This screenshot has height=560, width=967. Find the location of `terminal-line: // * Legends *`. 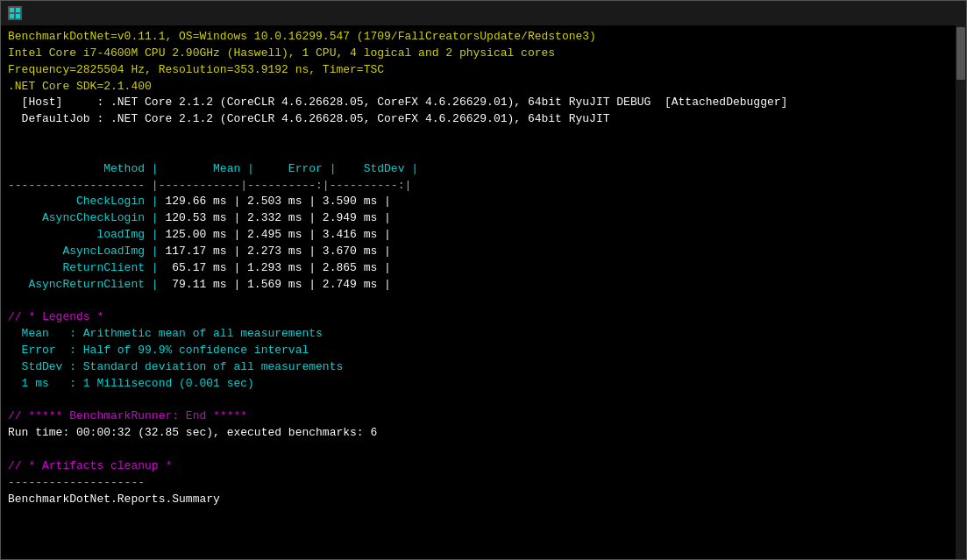

terminal-line: // * Legends * is located at coordinates (479, 317).